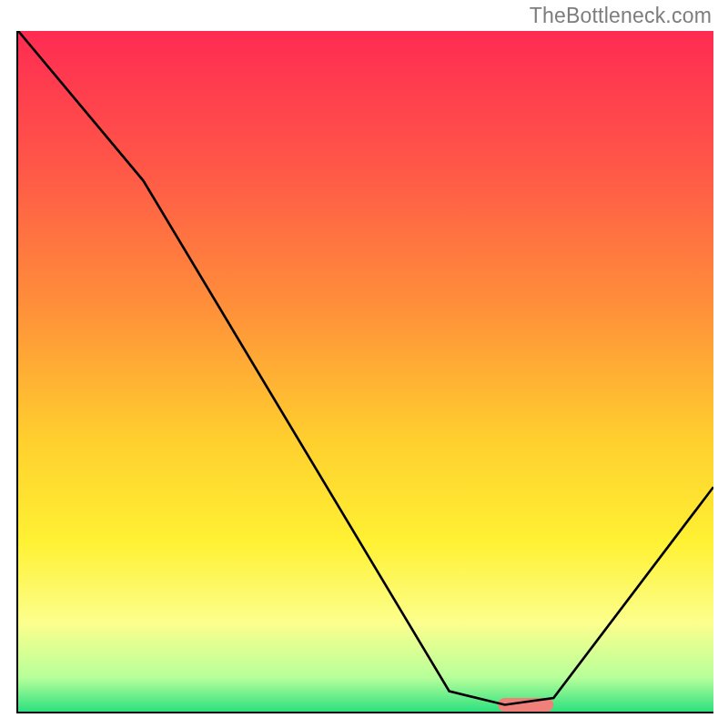  I want to click on watermark-text: TheBottleneck.com, so click(621, 16).